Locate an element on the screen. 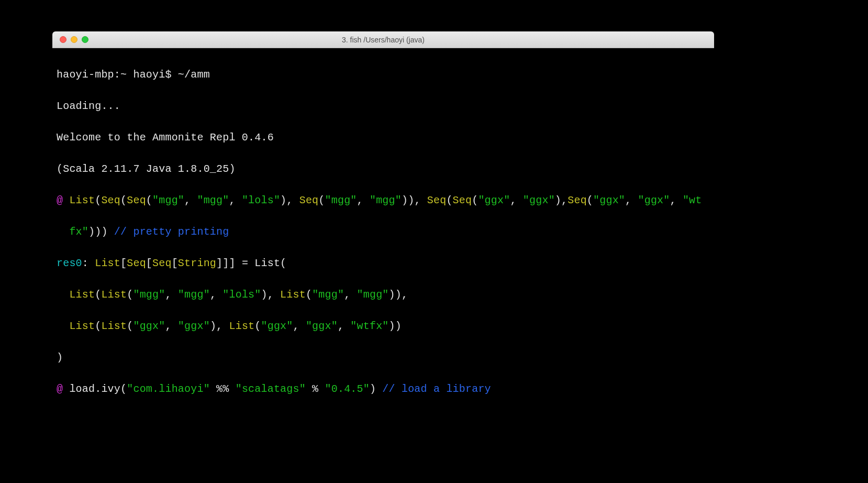  comment-pretty: // pretty printing is located at coordinates (169, 232).